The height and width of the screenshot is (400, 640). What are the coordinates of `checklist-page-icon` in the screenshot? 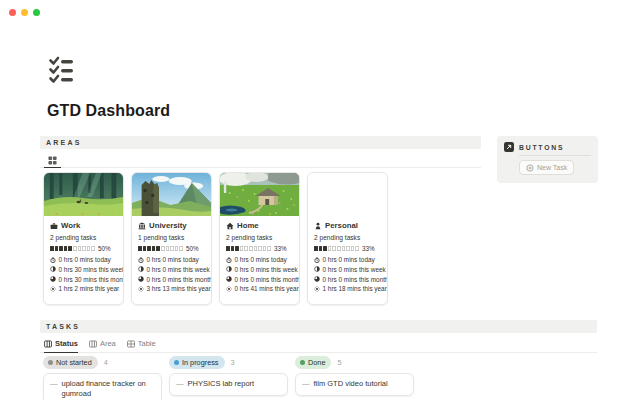 It's located at (62, 69).